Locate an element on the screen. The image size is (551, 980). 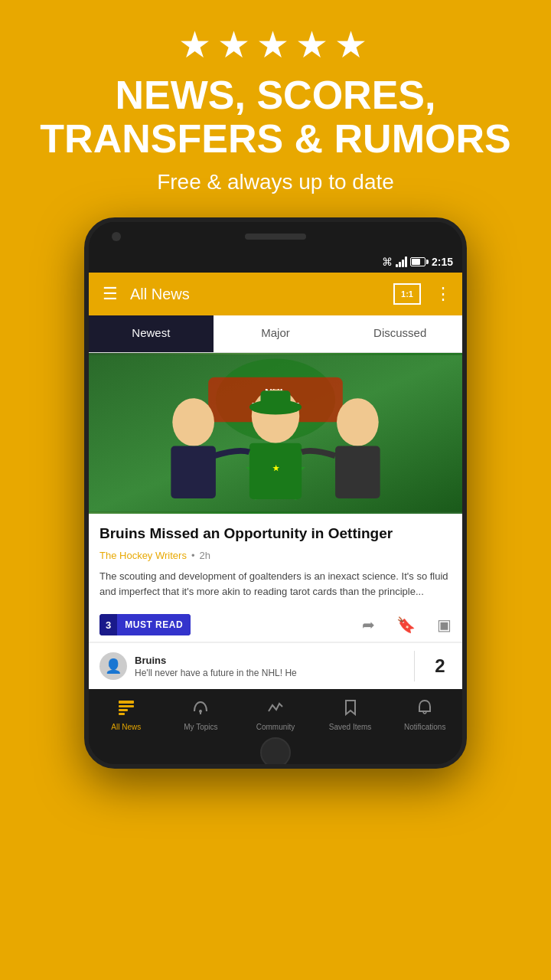
article-excerpt: The scouting and development of goaltend… is located at coordinates (276, 583).